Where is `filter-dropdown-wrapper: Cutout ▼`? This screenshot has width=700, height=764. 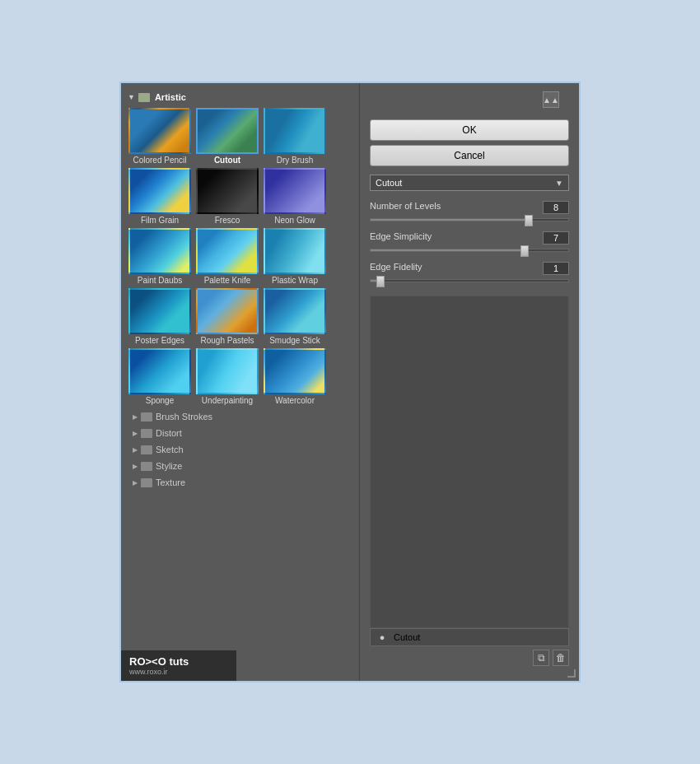 filter-dropdown-wrapper: Cutout ▼ is located at coordinates (469, 183).